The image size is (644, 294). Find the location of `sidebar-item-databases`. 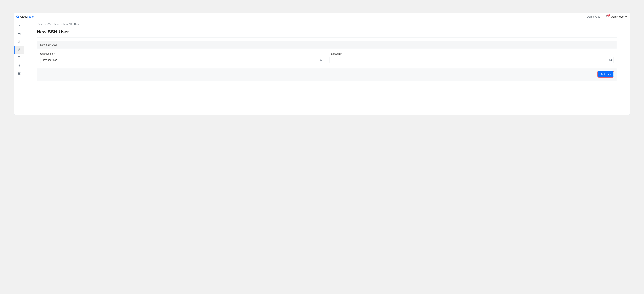

sidebar-item-databases is located at coordinates (19, 57).